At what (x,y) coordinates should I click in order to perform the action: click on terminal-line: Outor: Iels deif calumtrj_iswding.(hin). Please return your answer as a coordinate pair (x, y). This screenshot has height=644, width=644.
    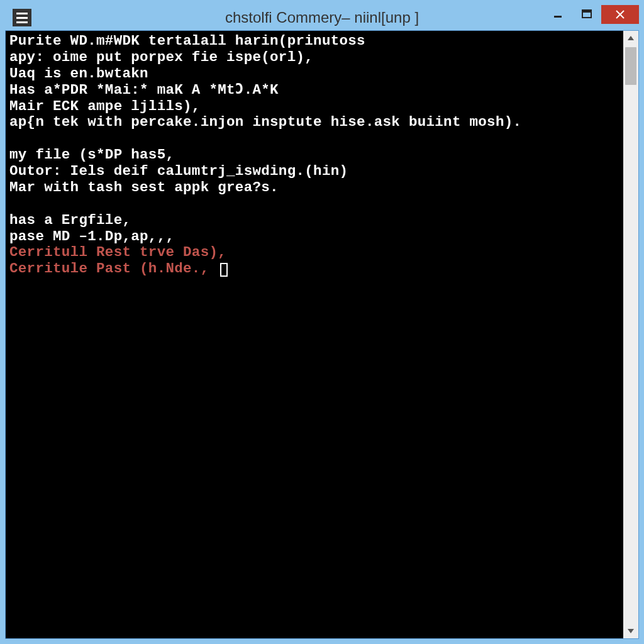
    Looking at the image, I should click on (314, 172).